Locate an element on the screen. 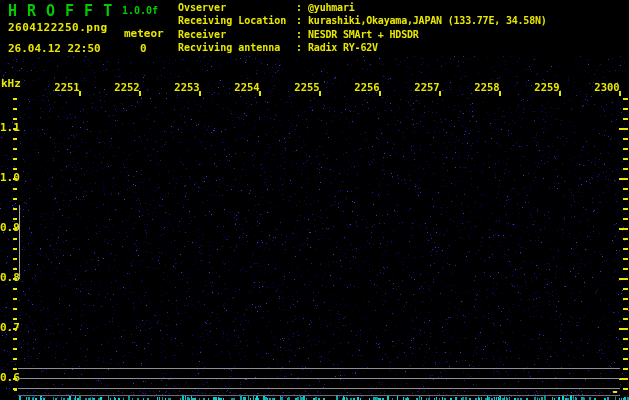 The width and height of the screenshot is (629, 400). time-axis-label: 2254 is located at coordinates (247, 87).